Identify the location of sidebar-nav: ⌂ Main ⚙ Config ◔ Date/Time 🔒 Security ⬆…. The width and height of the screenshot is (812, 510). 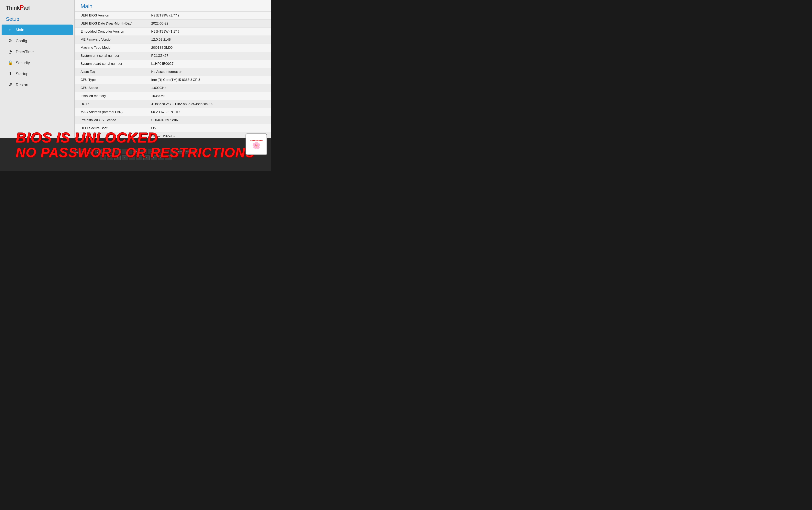
(37, 57).